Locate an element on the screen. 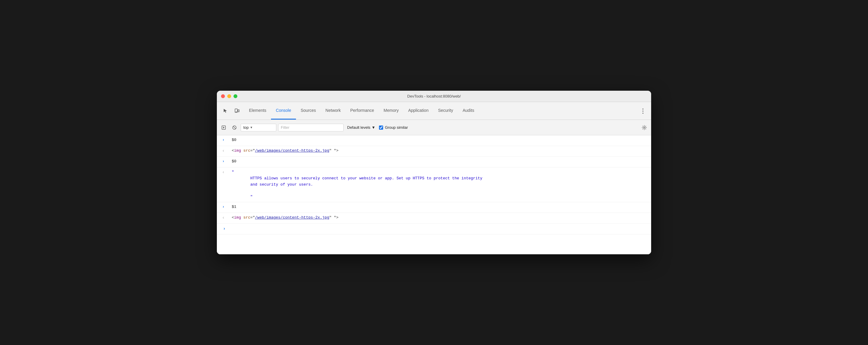 The width and height of the screenshot is (868, 345). device-toolbar-button is located at coordinates (237, 111).